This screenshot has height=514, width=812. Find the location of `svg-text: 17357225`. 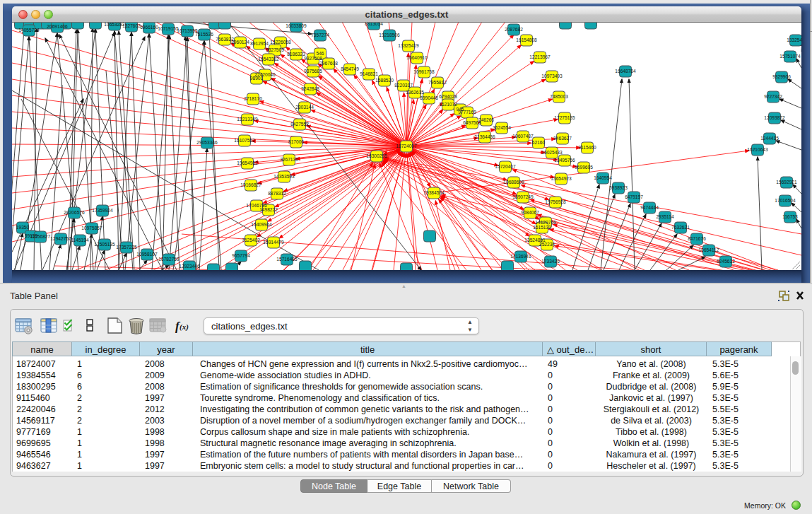

svg-text: 17357225 is located at coordinates (126, 247).